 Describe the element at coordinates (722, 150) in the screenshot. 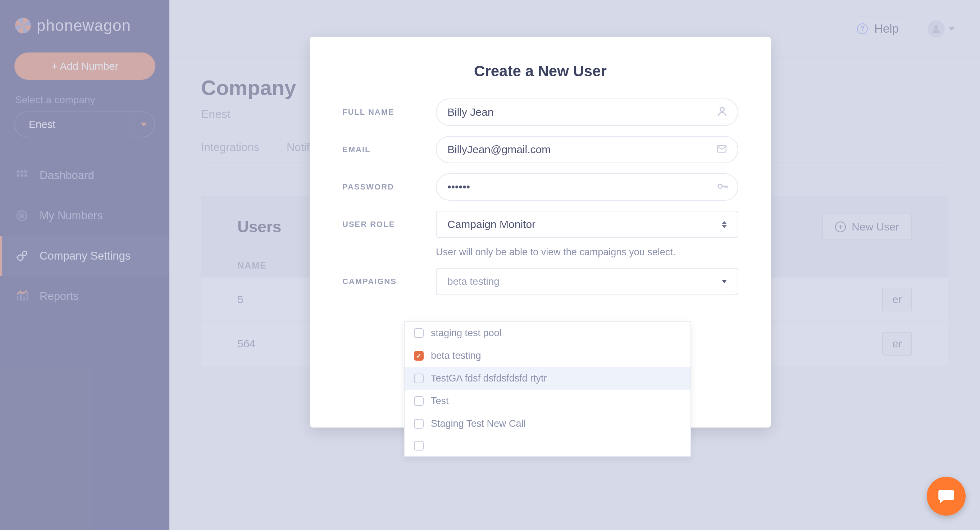

I see `mail-icon` at that location.